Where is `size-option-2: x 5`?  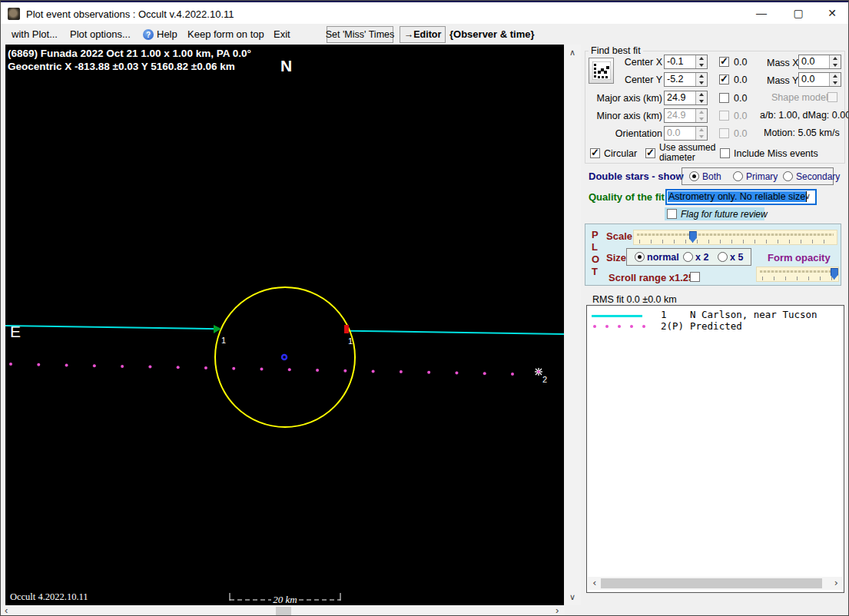 size-option-2: x 5 is located at coordinates (736, 257).